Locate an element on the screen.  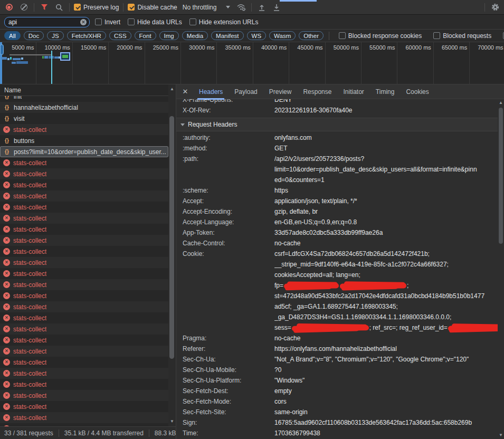
filter-toggle-button is located at coordinates (44, 7).